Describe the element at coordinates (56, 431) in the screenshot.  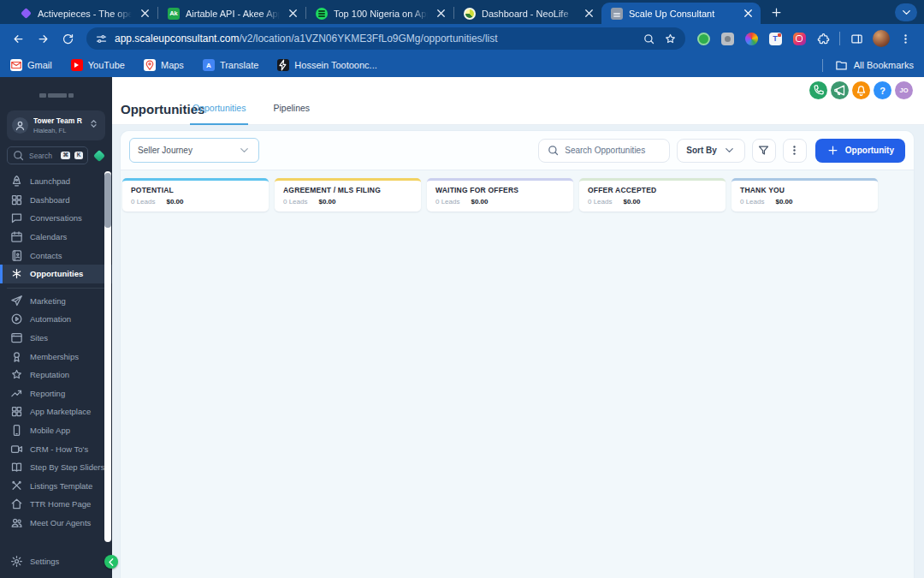
I see `sidebar-item-mobile-app: Mobile App` at that location.